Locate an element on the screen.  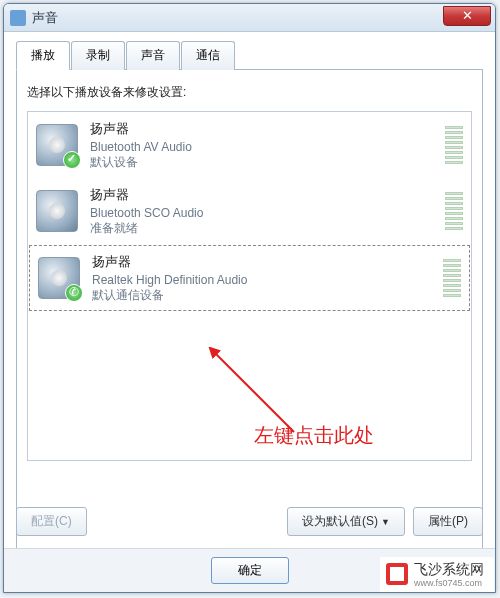
device-status: 默认通信设备 is located at coordinates (264, 296).